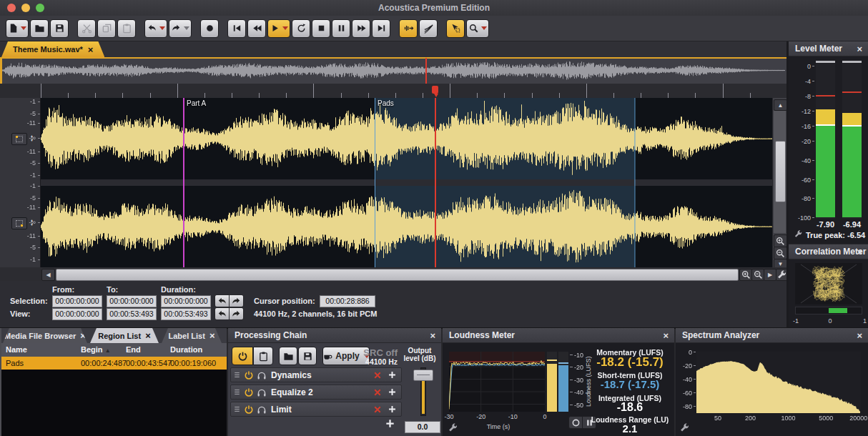 This screenshot has height=436, width=868. What do you see at coordinates (242, 356) in the screenshot?
I see `chain-enable-button` at bounding box center [242, 356].